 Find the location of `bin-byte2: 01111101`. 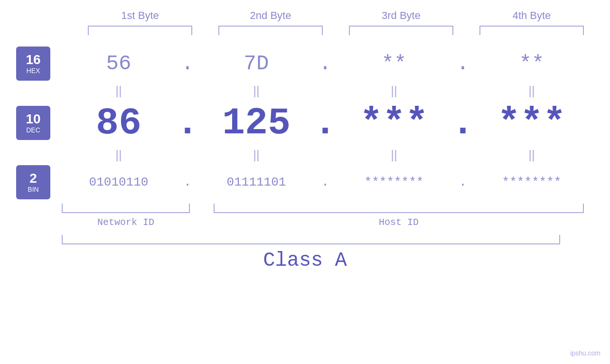

bin-byte2: 01111101 is located at coordinates (256, 182).